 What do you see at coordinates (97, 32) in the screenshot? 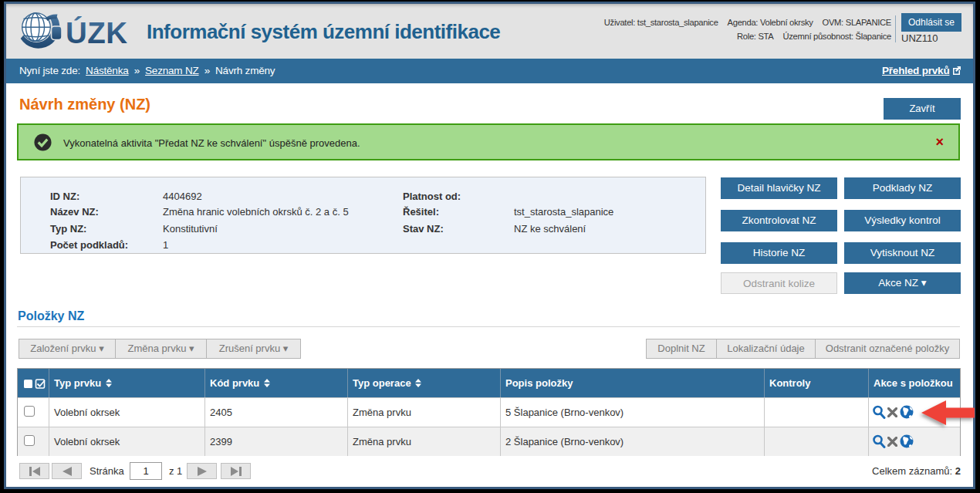
I see `svg-text: ÚZK` at bounding box center [97, 32].